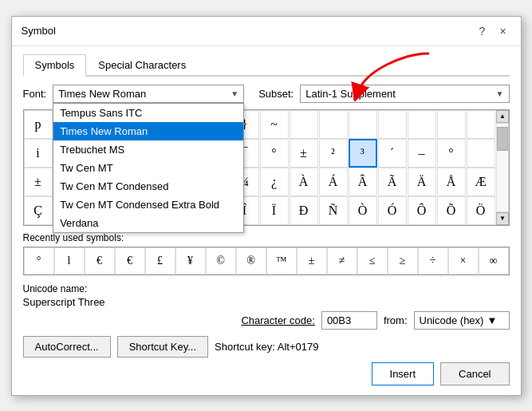  What do you see at coordinates (234, 94) in the screenshot?
I see `font-dropdown-arrow: ▼` at bounding box center [234, 94].